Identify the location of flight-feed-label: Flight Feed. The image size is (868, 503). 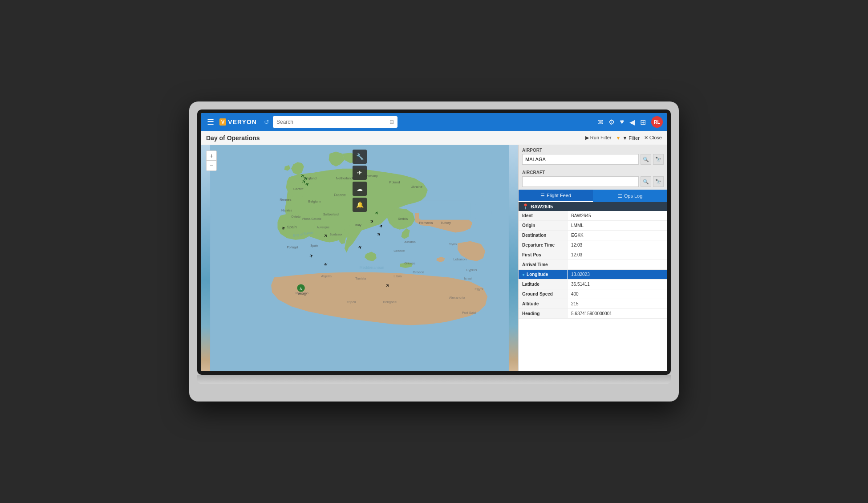
(559, 195).